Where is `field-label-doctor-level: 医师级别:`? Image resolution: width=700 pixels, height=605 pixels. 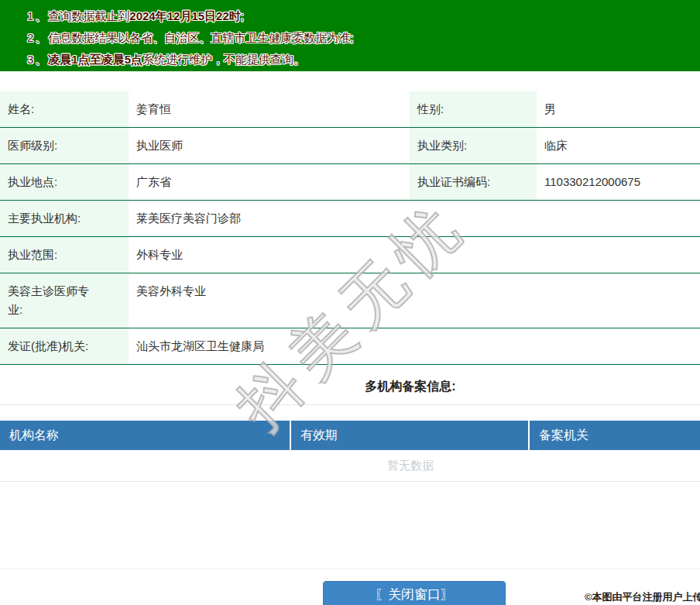 field-label-doctor-level: 医师级别: is located at coordinates (64, 146).